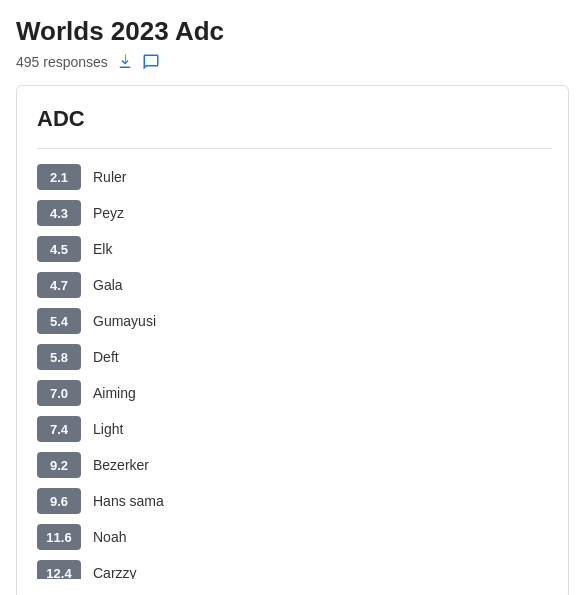 Image resolution: width=585 pixels, height=595 pixels. I want to click on player-name: Peyz, so click(108, 213).